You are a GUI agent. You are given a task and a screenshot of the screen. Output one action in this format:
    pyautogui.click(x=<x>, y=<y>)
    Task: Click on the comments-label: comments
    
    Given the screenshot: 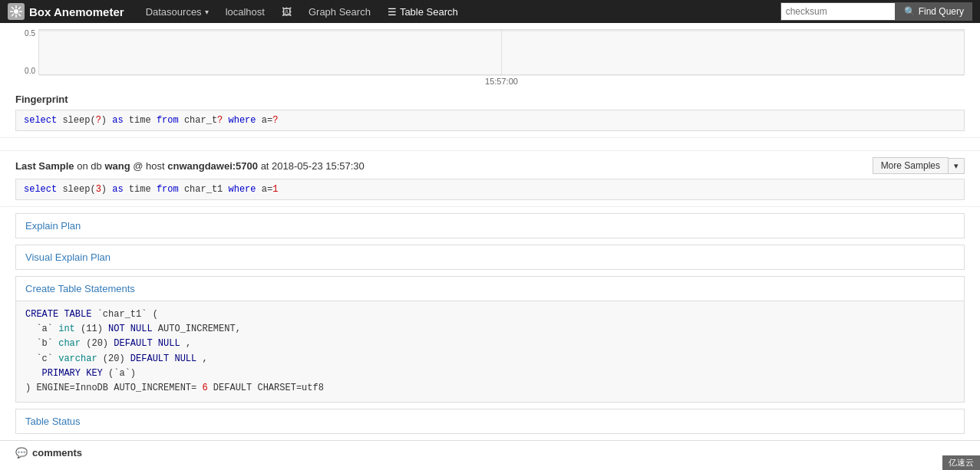 What is the action you would take?
    pyautogui.click(x=57, y=452)
    